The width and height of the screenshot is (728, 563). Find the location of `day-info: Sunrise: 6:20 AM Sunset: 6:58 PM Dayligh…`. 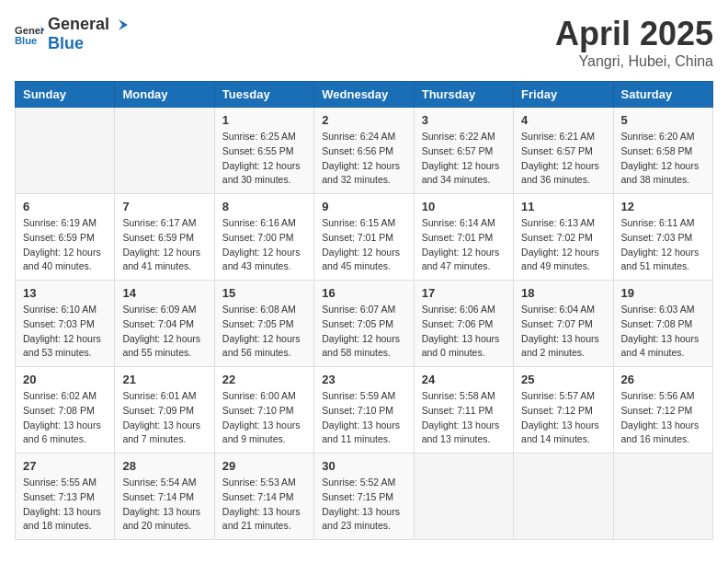

day-info: Sunrise: 6:20 AM Sunset: 6:58 PM Dayligh… is located at coordinates (664, 158).